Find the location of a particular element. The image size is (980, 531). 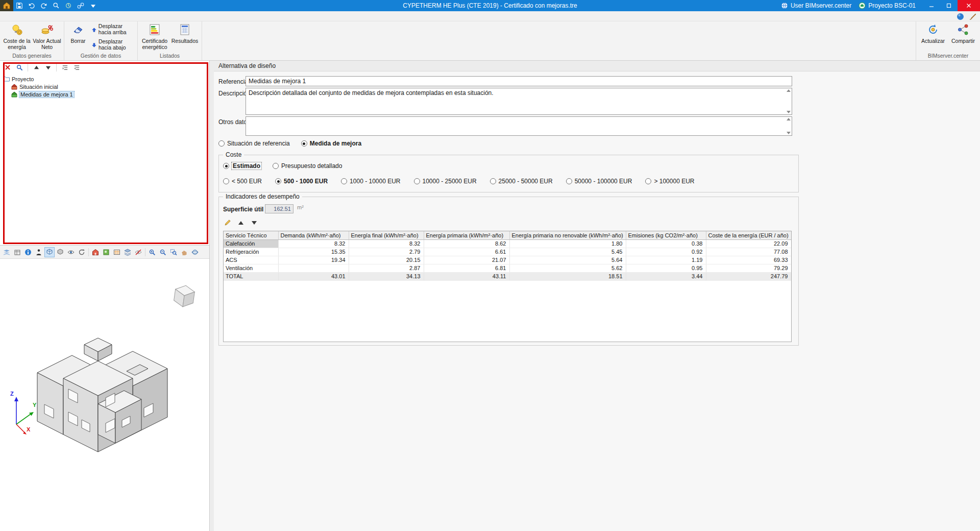

value-cell: 2.79 is located at coordinates (386, 252).